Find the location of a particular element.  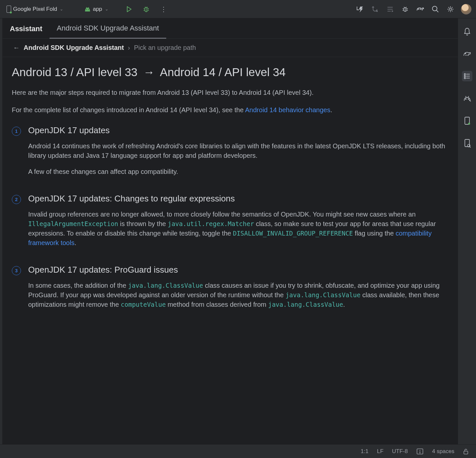

select-in-icon is located at coordinates (390, 9).